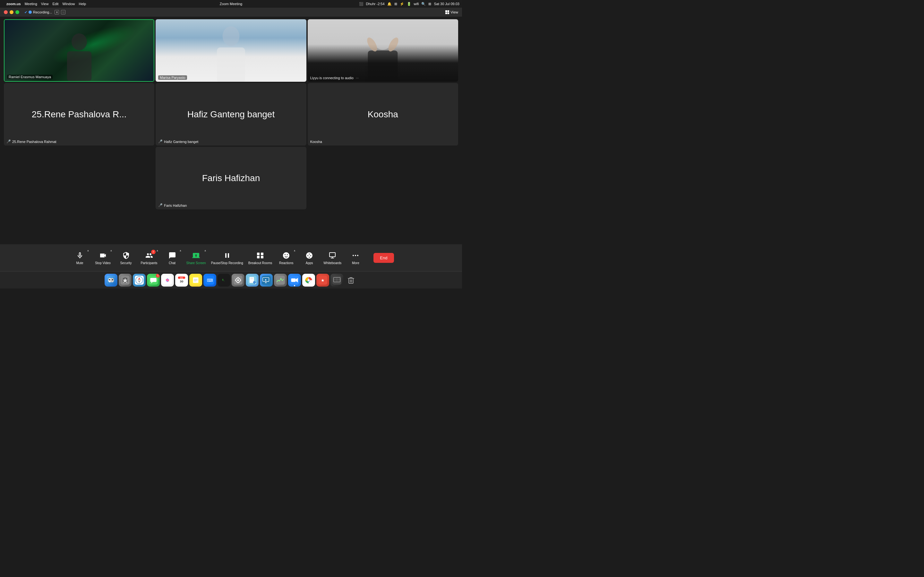 Image resolution: width=924 pixels, height=577 pixels. Describe the element at coordinates (111, 280) in the screenshot. I see `dock-finder` at that location.